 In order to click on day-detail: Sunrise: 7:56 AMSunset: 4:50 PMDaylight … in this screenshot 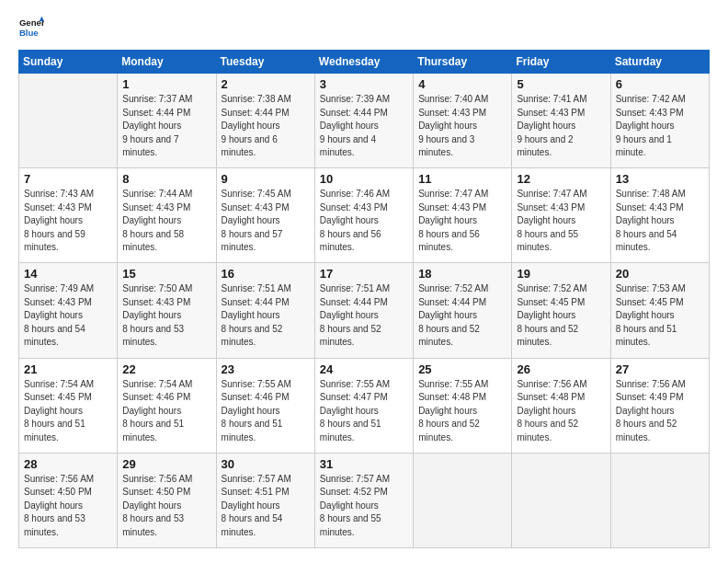, I will do `click(166, 506)`.